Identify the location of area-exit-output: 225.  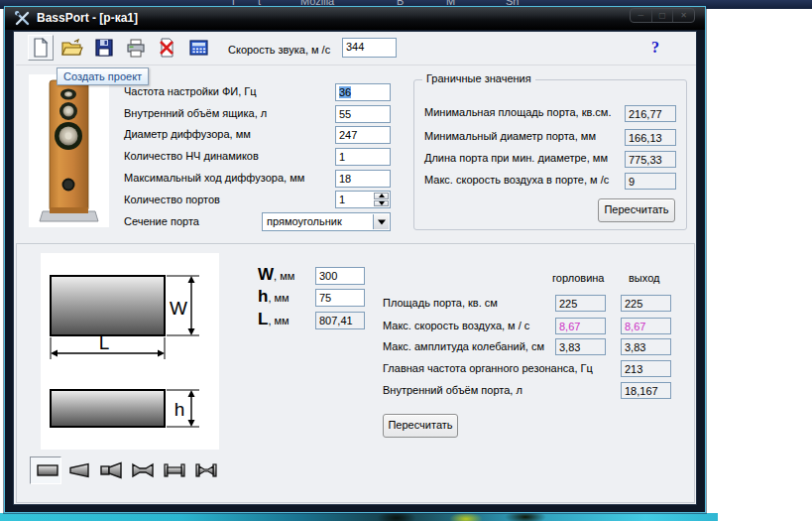
(646, 304).